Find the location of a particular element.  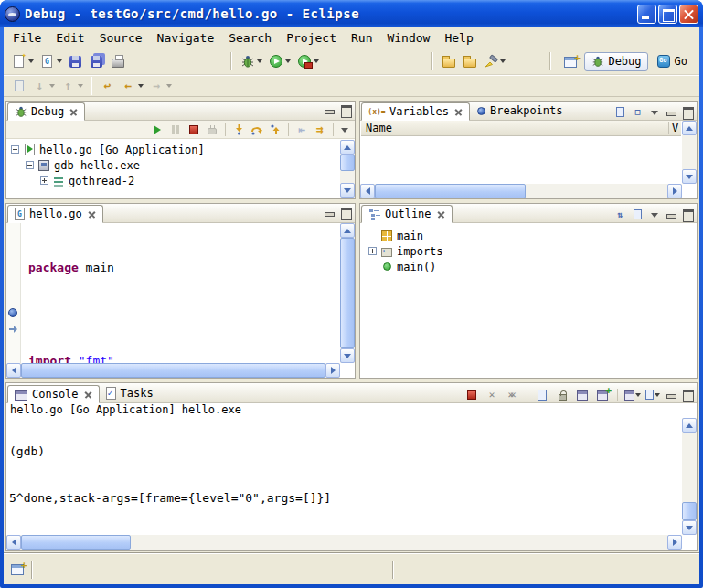

tab-tasks: Tasks is located at coordinates (130, 393).